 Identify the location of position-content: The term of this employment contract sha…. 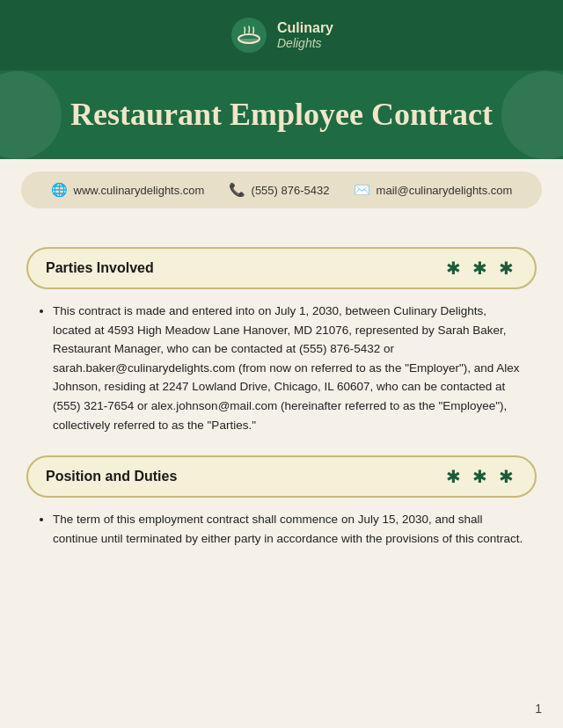
(290, 529).